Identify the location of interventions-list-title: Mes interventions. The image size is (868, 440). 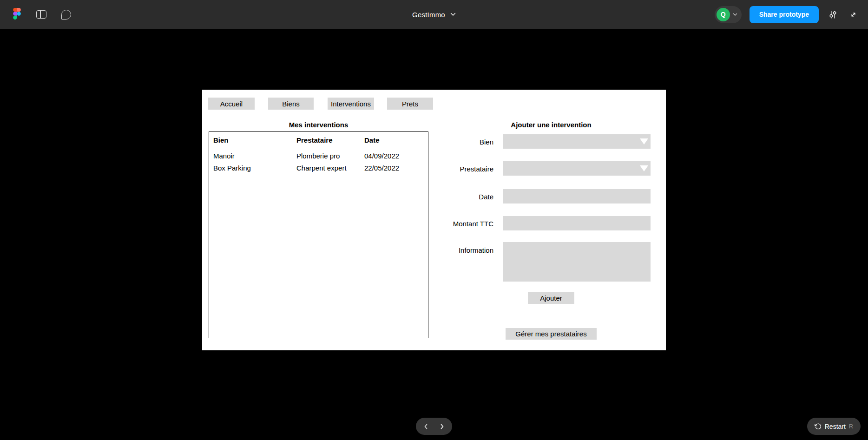
(319, 125).